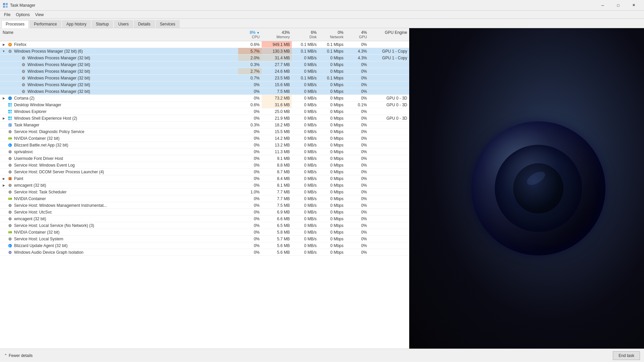 This screenshot has width=644, height=362. I want to click on table-row: Service Host: Local System0%5.7 MB0 MB/s…, so click(205, 239).